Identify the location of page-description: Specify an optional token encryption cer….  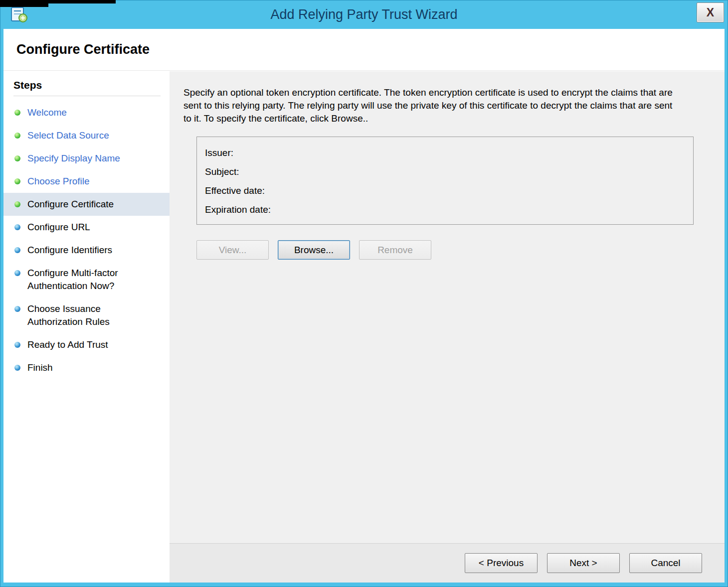
(429, 106).